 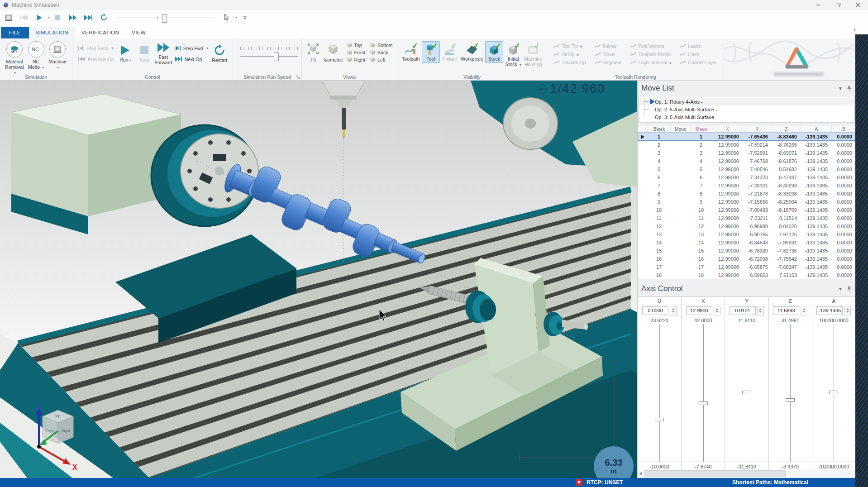 I want to click on material-removal-button: MaterialRemoval ▾, so click(x=14, y=58).